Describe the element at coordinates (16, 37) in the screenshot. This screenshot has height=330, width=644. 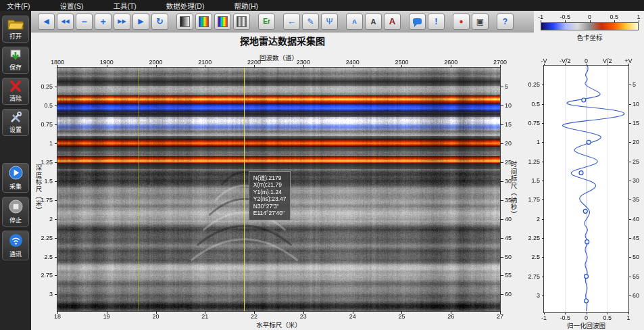
I see `sidebar-button-label: 打开` at that location.